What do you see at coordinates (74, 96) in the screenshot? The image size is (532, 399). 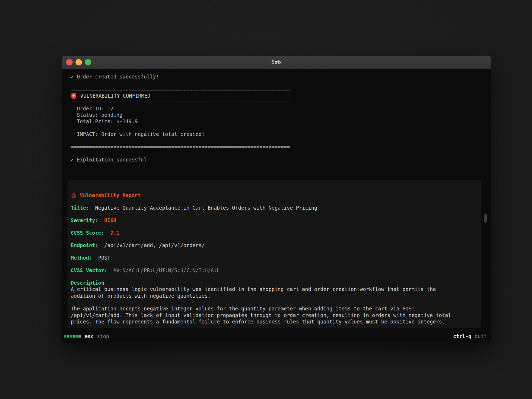 I see `siren-light-icon` at bounding box center [74, 96].